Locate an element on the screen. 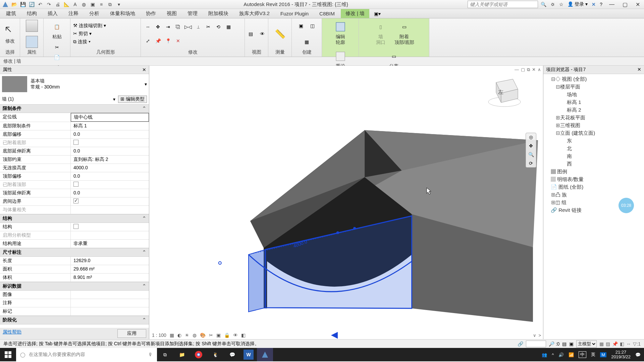 The width and height of the screenshot is (644, 362). cat-dimensions: 尺寸标注 is located at coordinates (12, 252).